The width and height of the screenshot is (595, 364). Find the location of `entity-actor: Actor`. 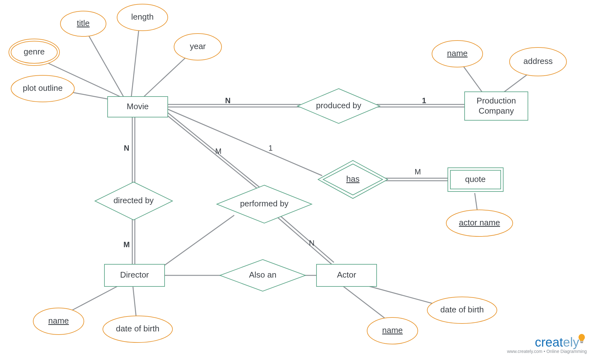

entity-actor: Actor is located at coordinates (347, 275).